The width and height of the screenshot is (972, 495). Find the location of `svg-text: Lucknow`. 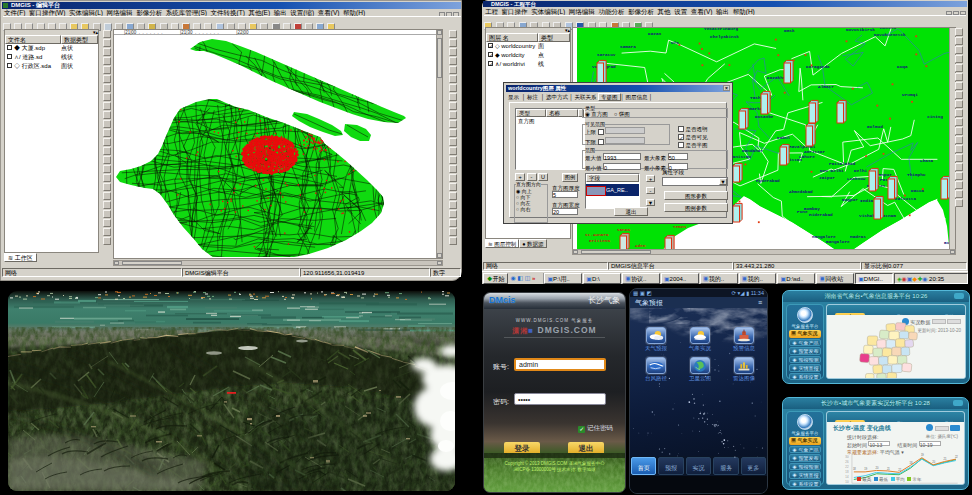

svg-text: Lucknow is located at coordinates (856, 178).